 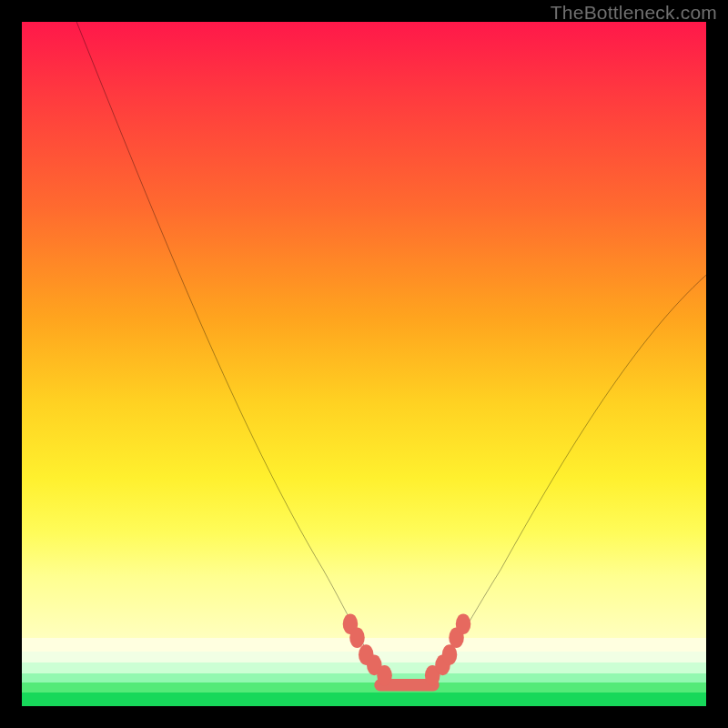 What do you see at coordinates (633, 13) in the screenshot?
I see `watermark-text: TheBottleneck.com` at bounding box center [633, 13].